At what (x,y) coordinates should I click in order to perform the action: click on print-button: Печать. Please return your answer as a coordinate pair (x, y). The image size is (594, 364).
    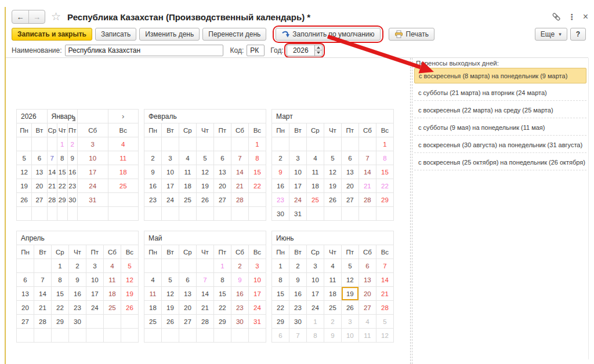
    Looking at the image, I should click on (412, 34).